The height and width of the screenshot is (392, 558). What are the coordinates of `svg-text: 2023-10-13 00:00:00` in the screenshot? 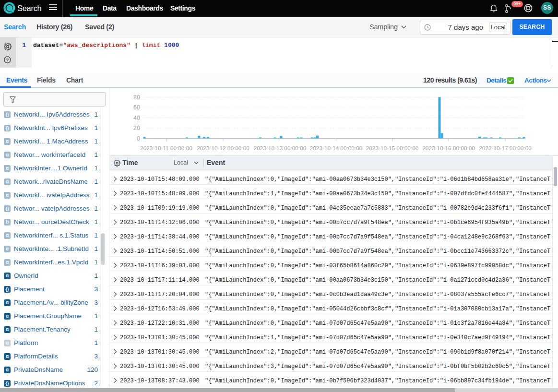 It's located at (280, 148).